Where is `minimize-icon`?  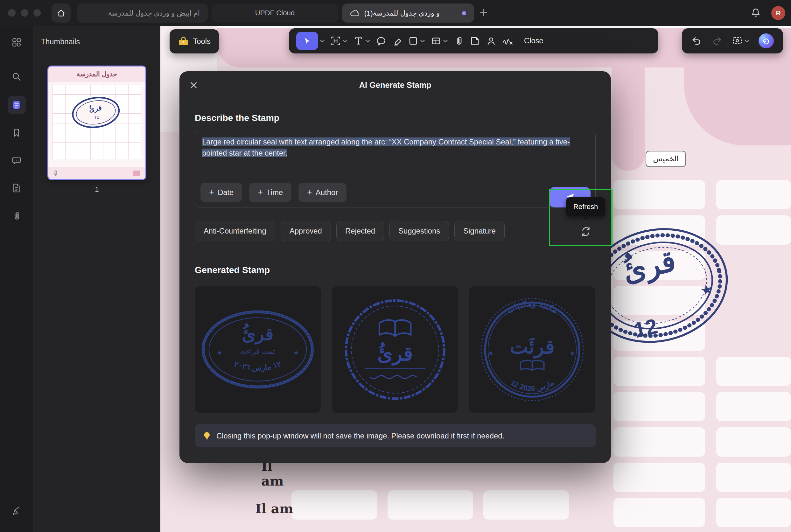
minimize-icon is located at coordinates (24, 13).